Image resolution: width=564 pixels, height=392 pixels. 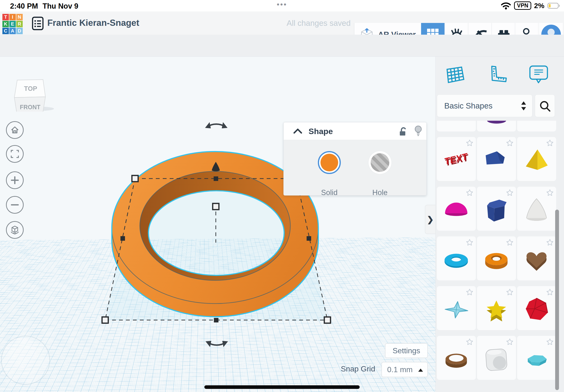 I want to click on logo-letter: K, so click(x=6, y=24).